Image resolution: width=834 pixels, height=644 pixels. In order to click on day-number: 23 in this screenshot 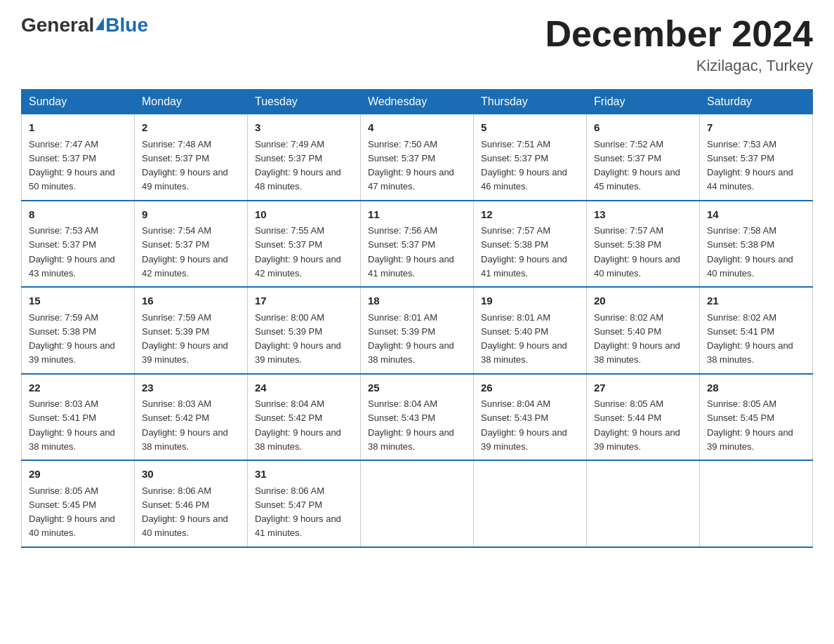, I will do `click(191, 389)`.